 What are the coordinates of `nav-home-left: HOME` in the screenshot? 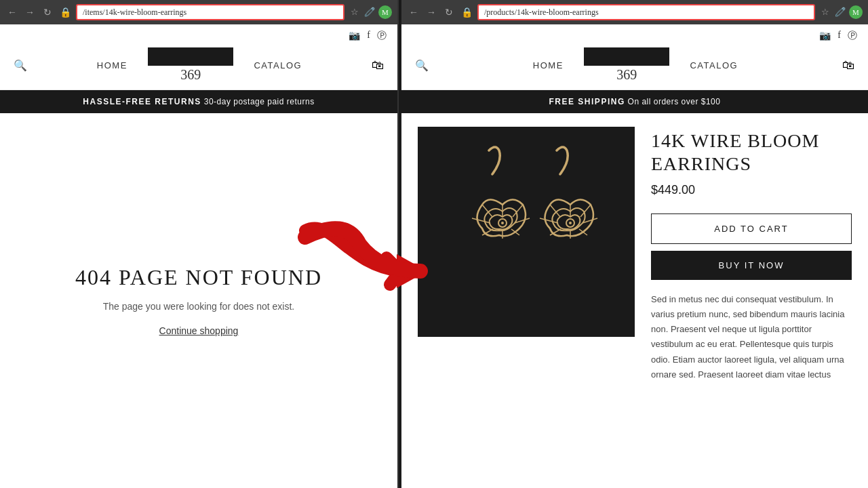 It's located at (113, 65).